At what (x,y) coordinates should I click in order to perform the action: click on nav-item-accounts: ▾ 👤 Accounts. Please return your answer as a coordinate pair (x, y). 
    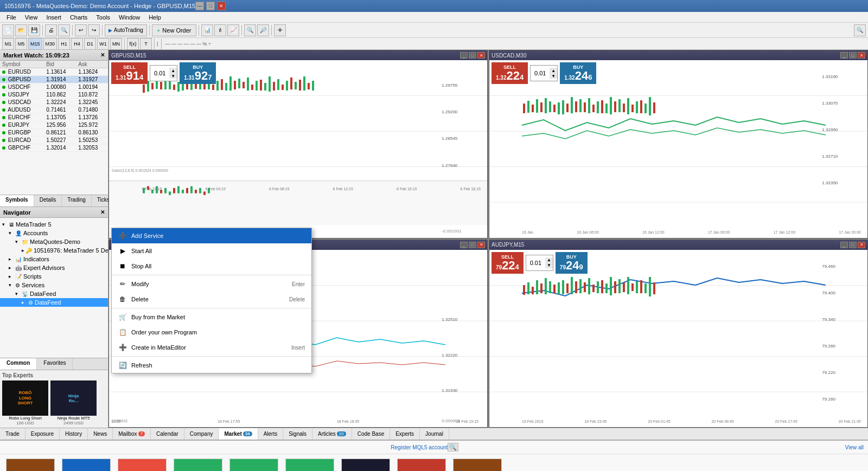
    Looking at the image, I should click on (54, 233).